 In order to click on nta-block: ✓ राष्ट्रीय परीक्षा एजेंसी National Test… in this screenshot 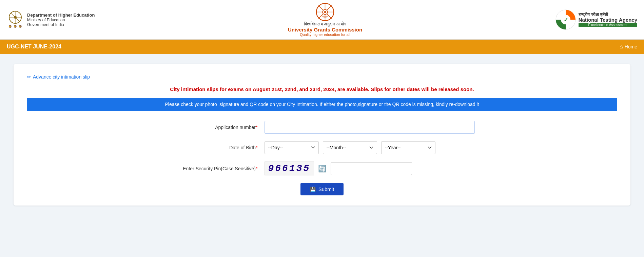, I will do `click(596, 20)`.